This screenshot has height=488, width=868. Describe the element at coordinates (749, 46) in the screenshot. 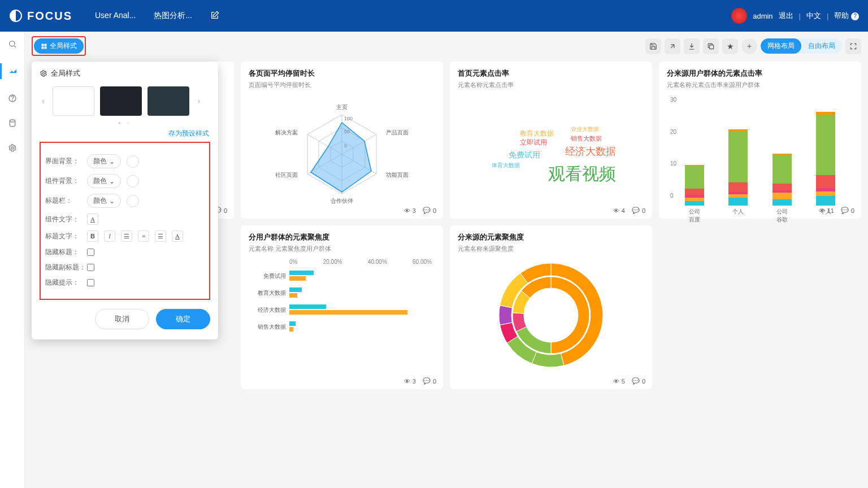

I see `add-icon: ＋` at that location.